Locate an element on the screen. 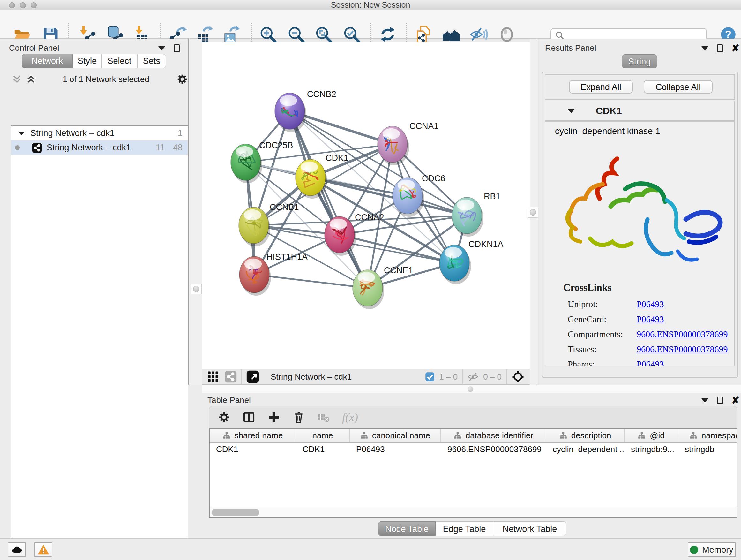  crosshair-icon is located at coordinates (518, 377).